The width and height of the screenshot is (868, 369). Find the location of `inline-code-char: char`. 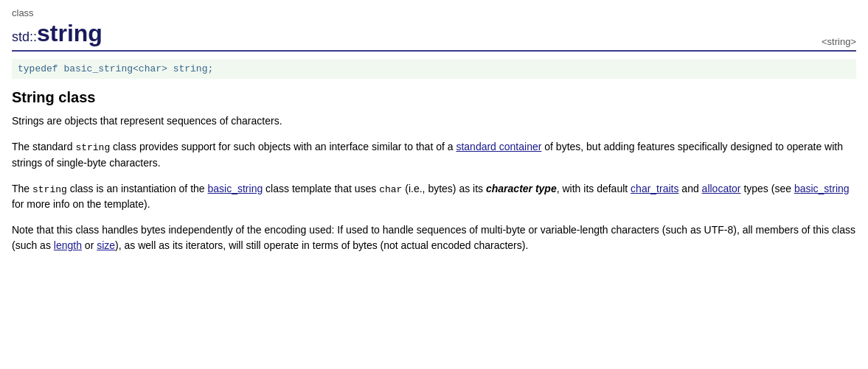

inline-code-char: char is located at coordinates (391, 190).